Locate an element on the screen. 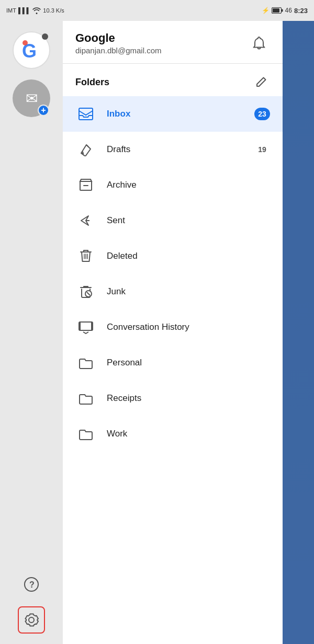 The image size is (314, 644). drafts-icon is located at coordinates (86, 150).